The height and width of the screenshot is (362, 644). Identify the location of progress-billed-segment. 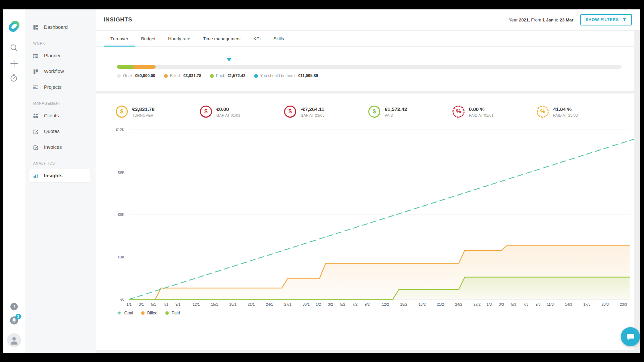
(144, 67).